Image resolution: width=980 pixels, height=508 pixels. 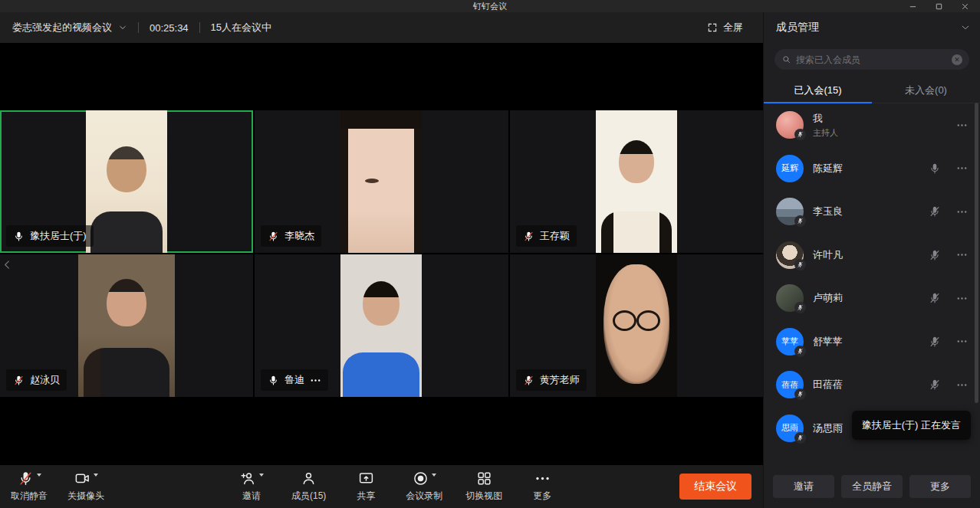 What do you see at coordinates (977, 253) in the screenshot?
I see `scrollbar-thumb` at bounding box center [977, 253].